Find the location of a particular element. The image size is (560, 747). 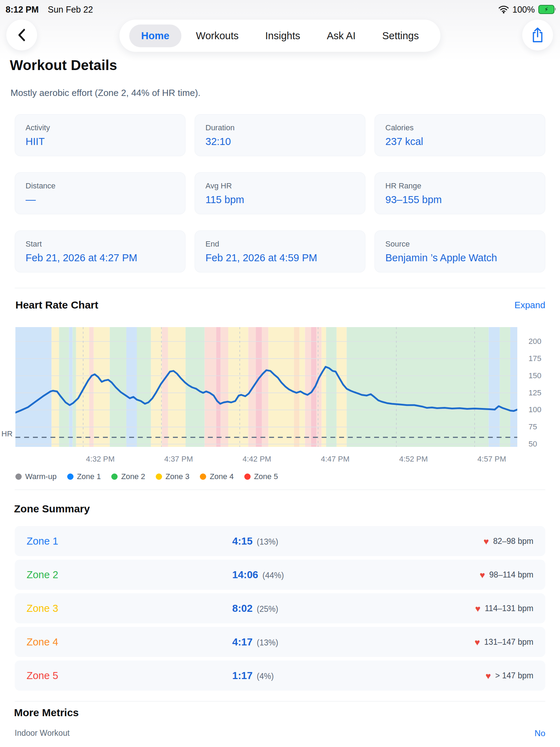

zone-time-group: 8:02(25%) is located at coordinates (255, 609).